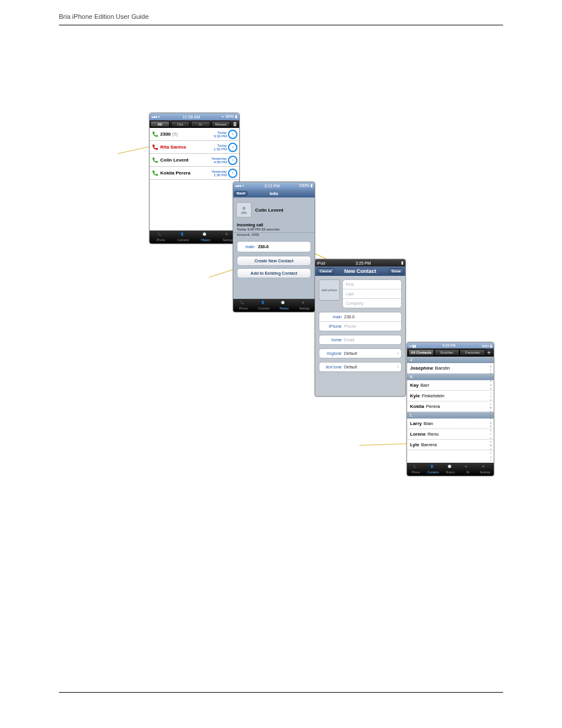  Describe the element at coordinates (194, 160) in the screenshot. I see `history-row: Colin Levent Yesterday4:58 PM›` at that location.